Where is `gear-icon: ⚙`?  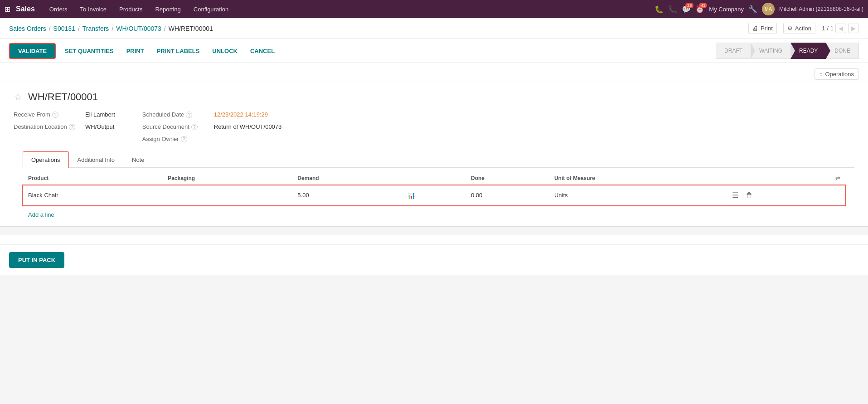 gear-icon: ⚙ is located at coordinates (790, 28).